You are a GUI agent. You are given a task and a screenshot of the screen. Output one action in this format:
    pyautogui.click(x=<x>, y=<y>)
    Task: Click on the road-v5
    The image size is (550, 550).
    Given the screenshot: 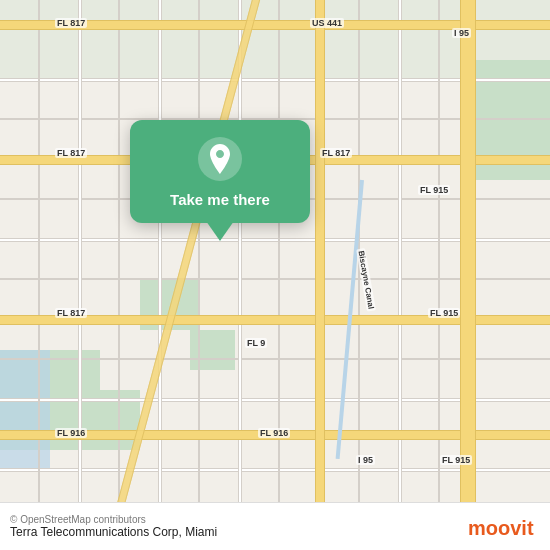 What is the action you would take?
    pyautogui.click(x=400, y=275)
    